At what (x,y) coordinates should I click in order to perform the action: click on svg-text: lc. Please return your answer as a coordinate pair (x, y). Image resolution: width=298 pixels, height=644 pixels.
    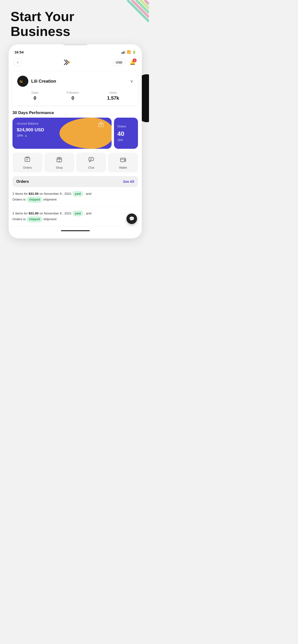
    Looking at the image, I should click on (21, 82).